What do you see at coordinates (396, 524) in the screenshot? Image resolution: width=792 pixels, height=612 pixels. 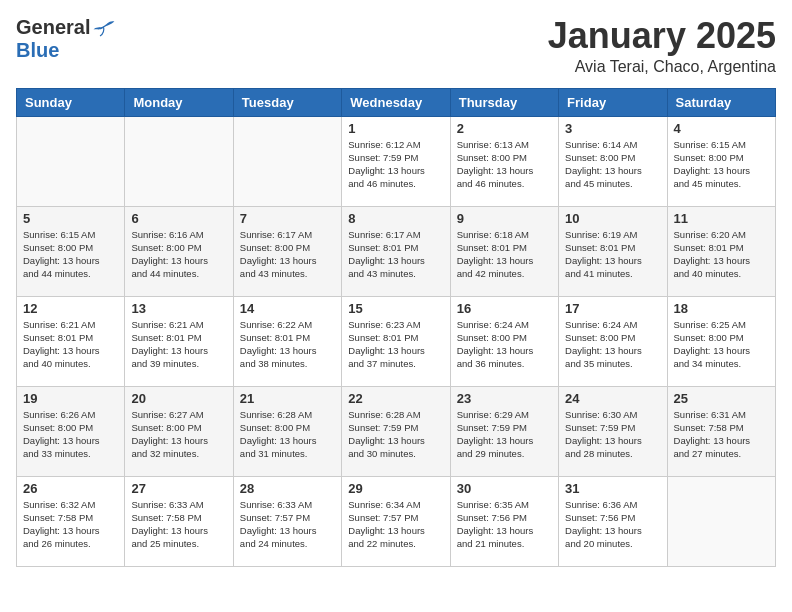 I see `day-info: Sunrise: 6:34 AM Sunset: 7:57 PM Dayligh…` at bounding box center [396, 524].